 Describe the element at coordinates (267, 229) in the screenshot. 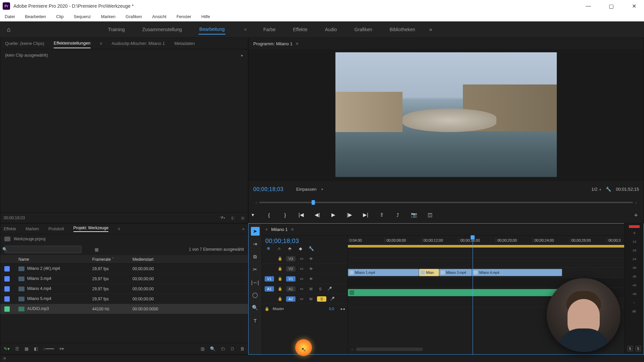

I see `close-sequence-icon: ×` at that location.